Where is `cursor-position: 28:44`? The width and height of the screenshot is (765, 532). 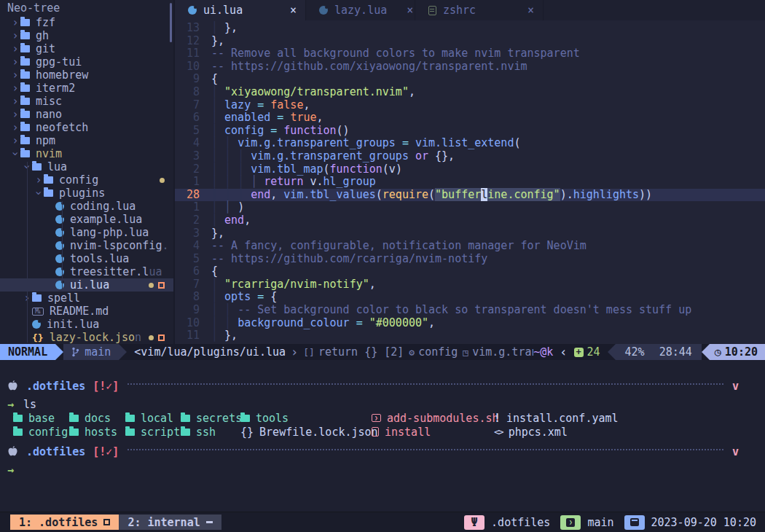
cursor-position: 28:44 is located at coordinates (676, 352).